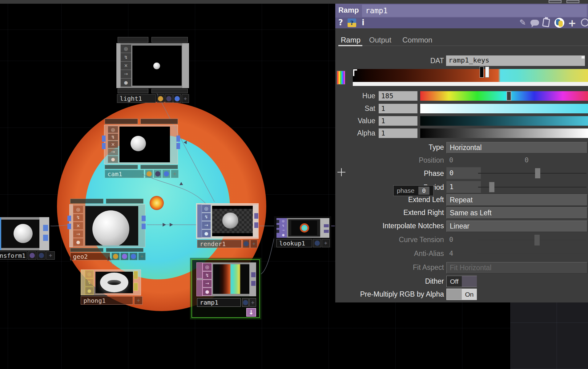 The image size is (588, 369). What do you see at coordinates (532, 173) in the screenshot?
I see `phase-slider-track` at bounding box center [532, 173].